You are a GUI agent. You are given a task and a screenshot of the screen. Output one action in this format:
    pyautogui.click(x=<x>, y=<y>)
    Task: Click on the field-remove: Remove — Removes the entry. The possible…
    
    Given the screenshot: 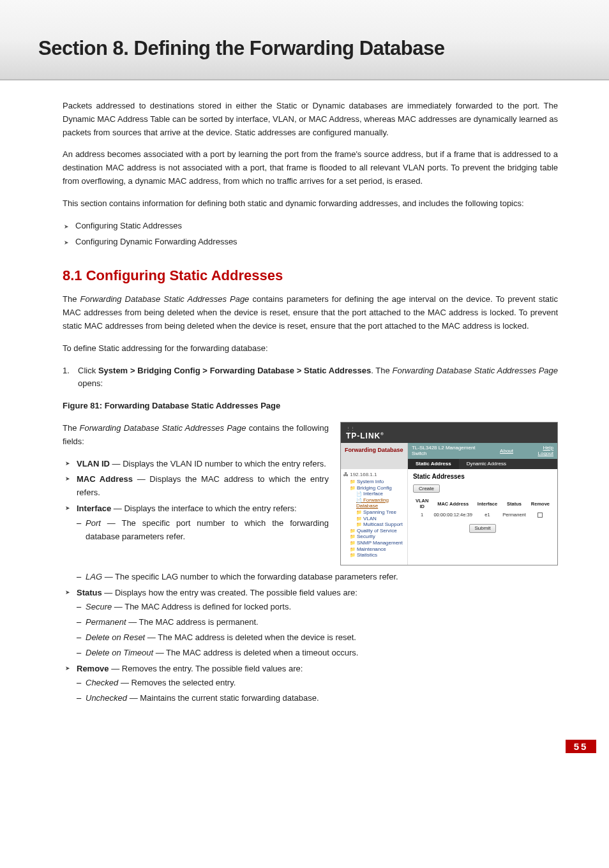 What is the action you would take?
    pyautogui.click(x=310, y=684)
    